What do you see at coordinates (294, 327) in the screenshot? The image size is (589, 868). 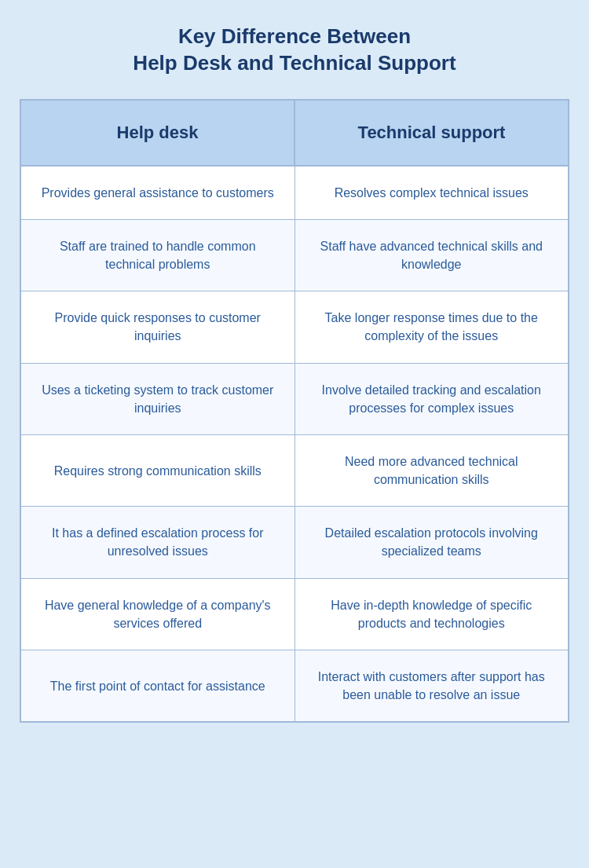 I see `table-row: Provide quick responses to customer inqu…` at bounding box center [294, 327].